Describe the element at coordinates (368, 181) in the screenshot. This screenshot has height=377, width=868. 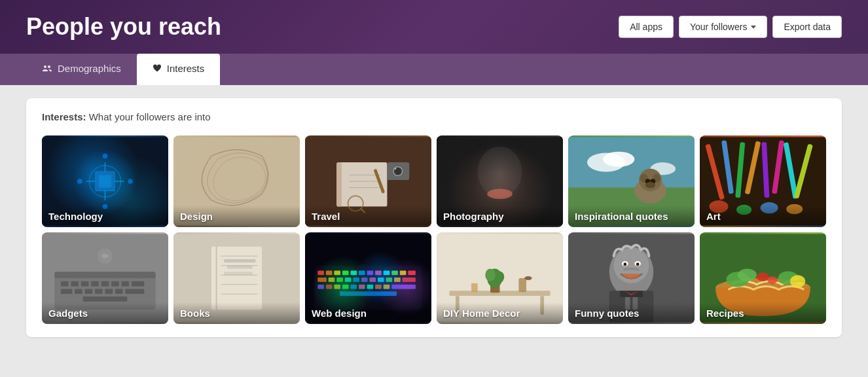
I see `interest-travel: Travel` at that location.